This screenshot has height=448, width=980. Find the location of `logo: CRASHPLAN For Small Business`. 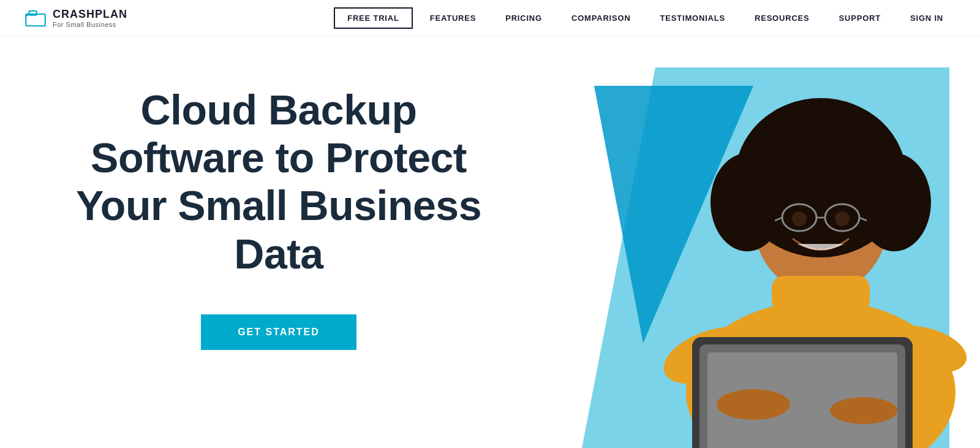

logo: CRASHPLAN For Small Business is located at coordinates (76, 18).